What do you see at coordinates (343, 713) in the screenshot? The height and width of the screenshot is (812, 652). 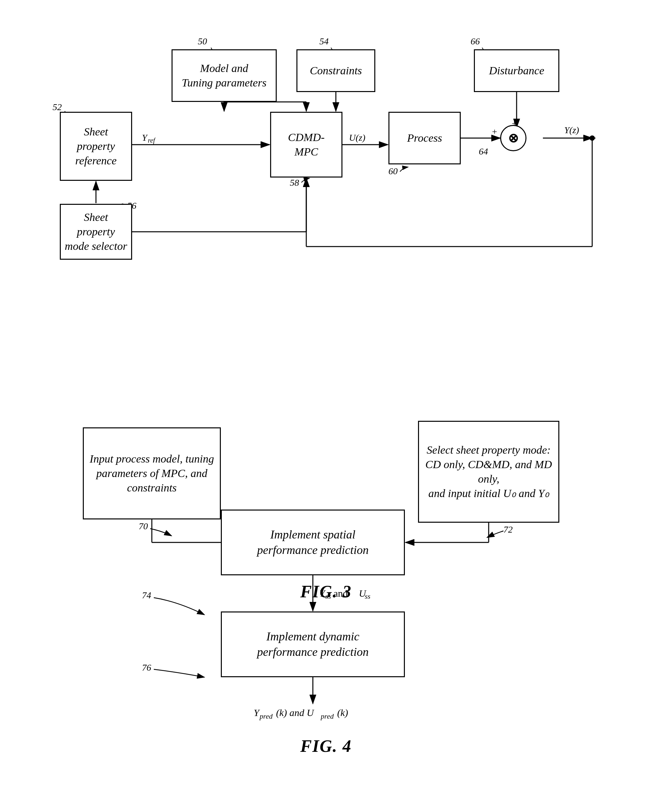 I see `svg-text: (k)` at bounding box center [343, 713].